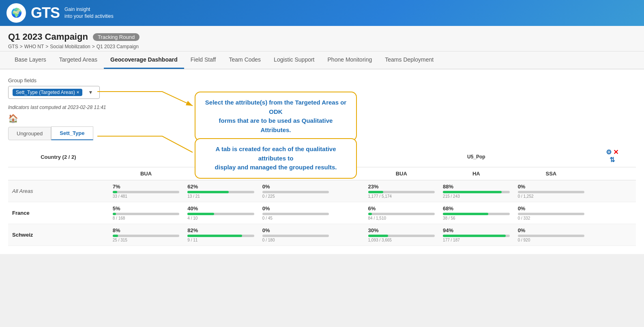 This screenshot has height=327, width=644. I want to click on campaign-title: Q1 2023 Campaign, so click(48, 37).